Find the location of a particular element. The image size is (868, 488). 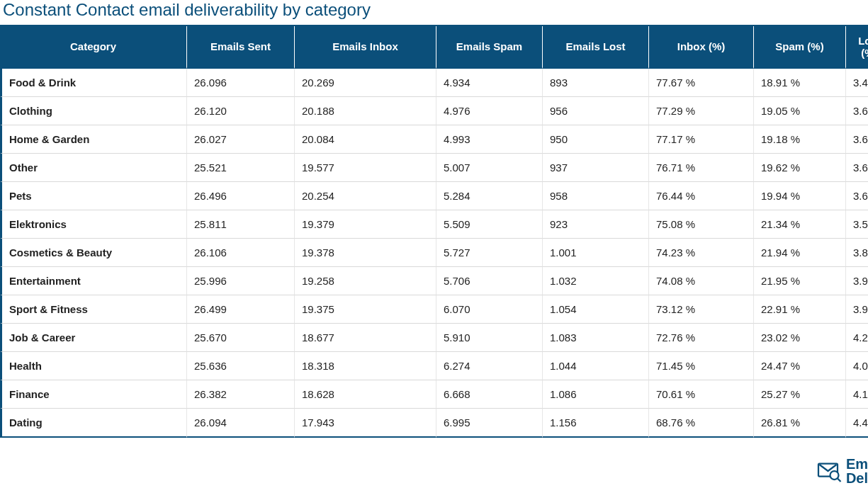

cell-spam: 6.274 is located at coordinates (490, 366).